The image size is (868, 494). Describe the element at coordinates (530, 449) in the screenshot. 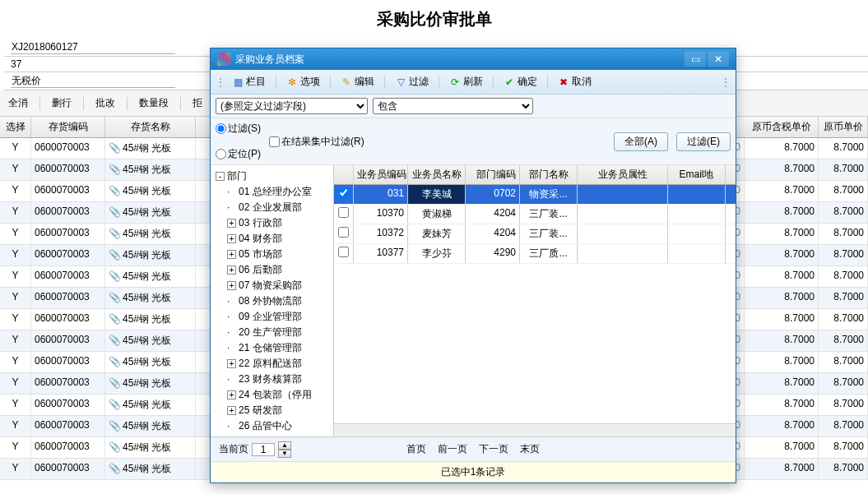

I see `pager-last: 末页` at that location.